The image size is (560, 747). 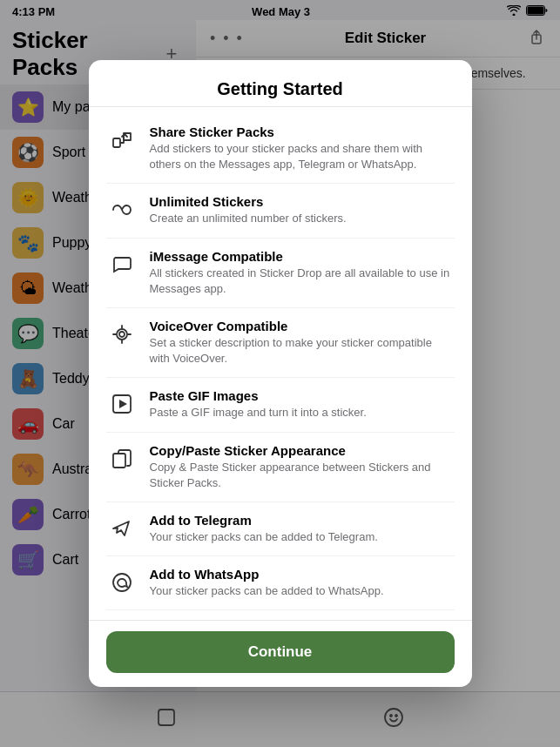 I want to click on feature-share-desc: Add stickers to your sticker packs and s…, so click(x=302, y=157).